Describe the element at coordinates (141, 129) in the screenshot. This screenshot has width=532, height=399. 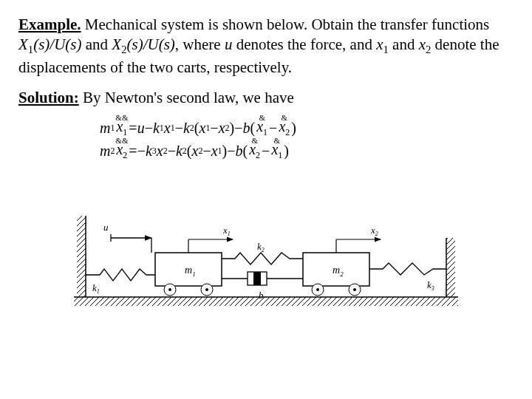
I see `eq1-u: u` at that location.